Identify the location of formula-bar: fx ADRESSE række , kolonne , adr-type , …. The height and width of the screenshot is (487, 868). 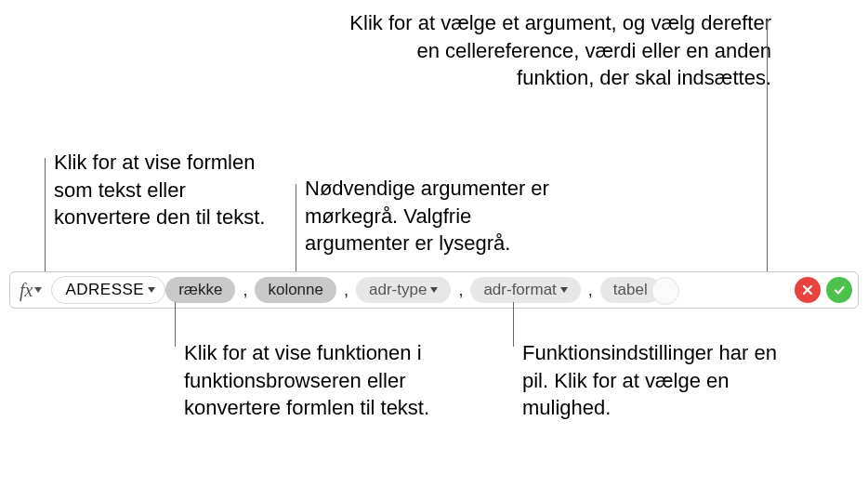
(434, 290).